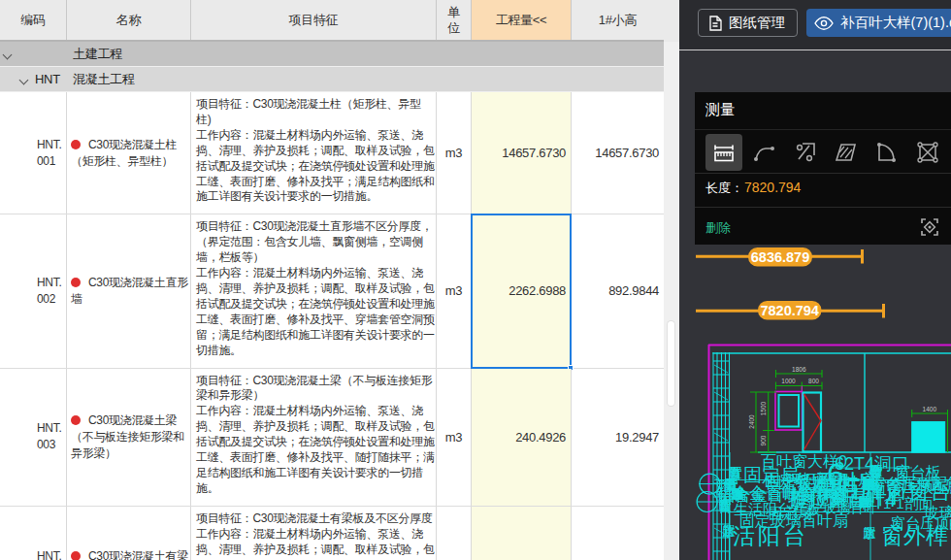  What do you see at coordinates (454, 534) in the screenshot?
I see `item-unit-cell` at bounding box center [454, 534].